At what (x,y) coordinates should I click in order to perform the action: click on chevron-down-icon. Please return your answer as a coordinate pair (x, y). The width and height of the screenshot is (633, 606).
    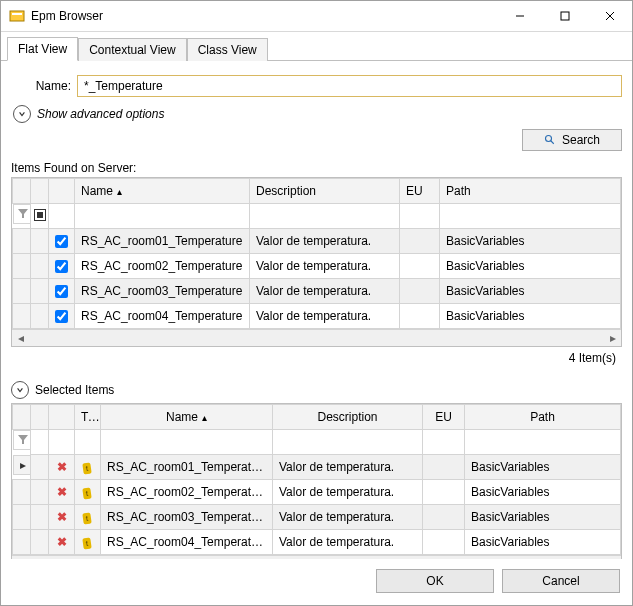
    Looking at the image, I should click on (20, 390).